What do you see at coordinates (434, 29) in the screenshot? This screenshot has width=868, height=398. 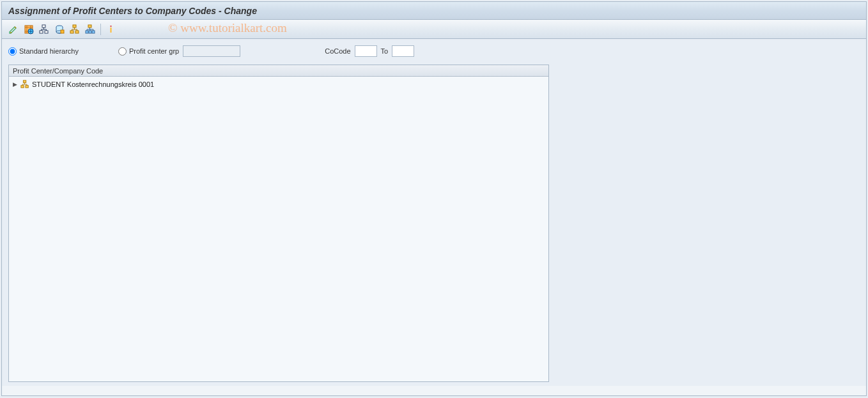 I see `toolbar: © www.tutorialkart.com` at bounding box center [434, 29].